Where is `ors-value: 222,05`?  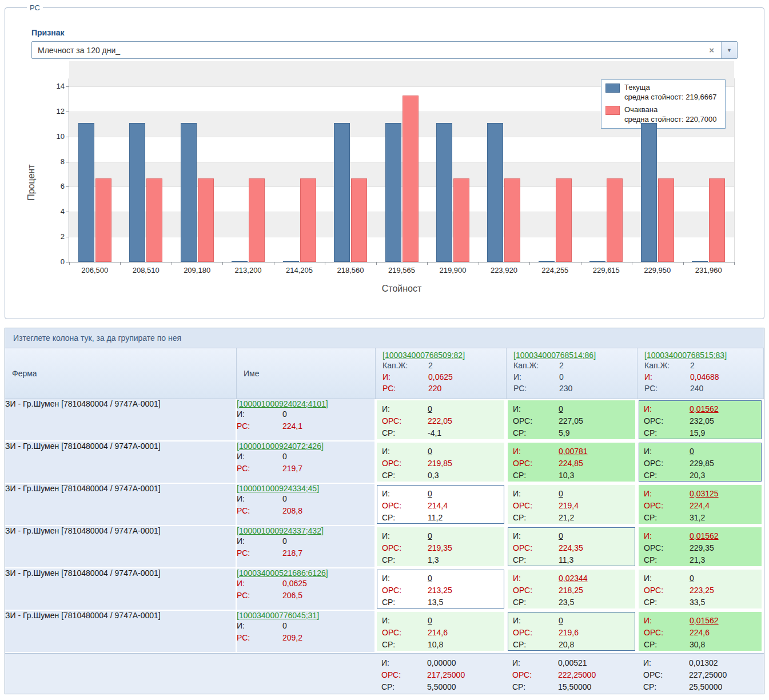
ors-value: 222,05 is located at coordinates (440, 421).